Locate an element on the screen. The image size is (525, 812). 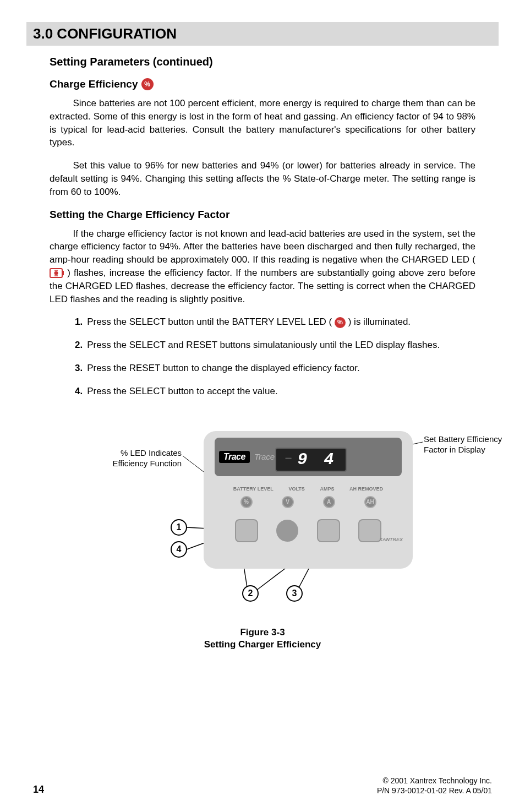
led-battery-level: % is located at coordinates (247, 502).